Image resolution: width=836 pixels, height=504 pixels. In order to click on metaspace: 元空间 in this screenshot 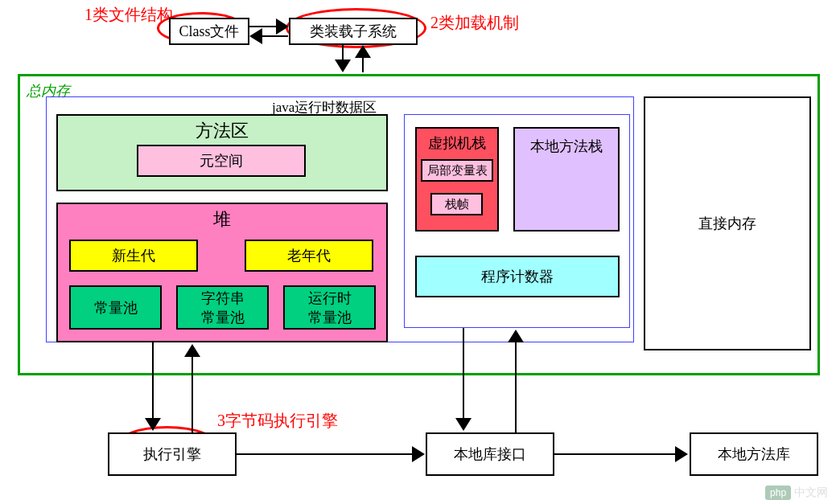, I will do `click(221, 161)`.